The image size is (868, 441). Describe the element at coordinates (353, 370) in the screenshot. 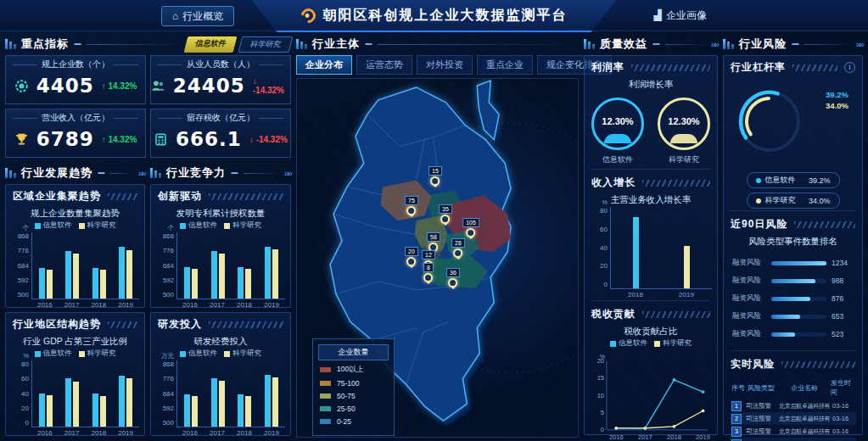

I see `legend-item: 100以上` at that location.